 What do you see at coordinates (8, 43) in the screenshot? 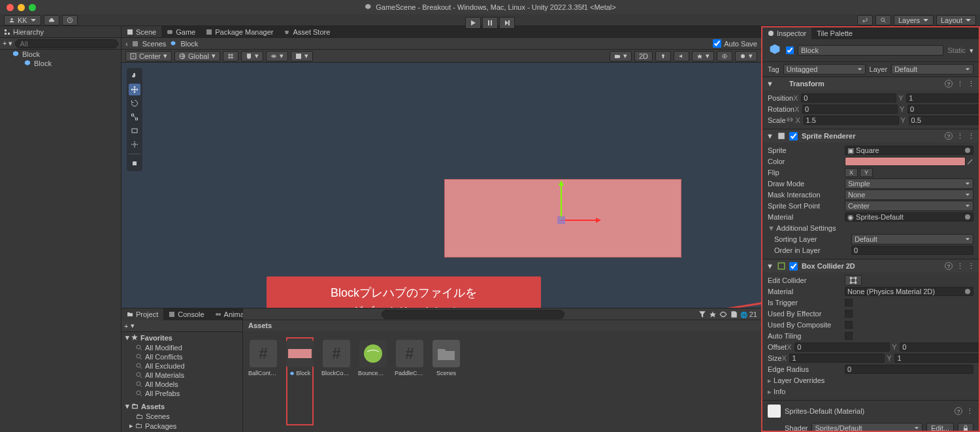
I see `add-button: + ▾` at bounding box center [8, 43].